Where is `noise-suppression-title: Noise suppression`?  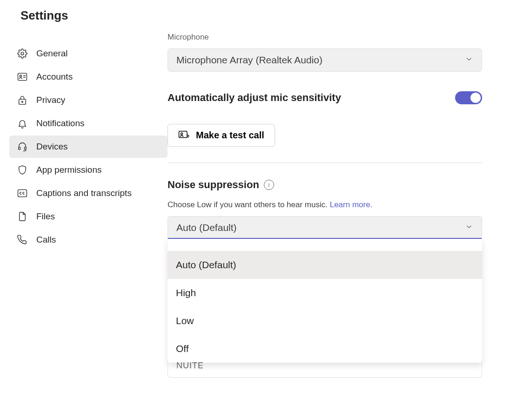
noise-suppression-title: Noise suppression is located at coordinates (213, 185).